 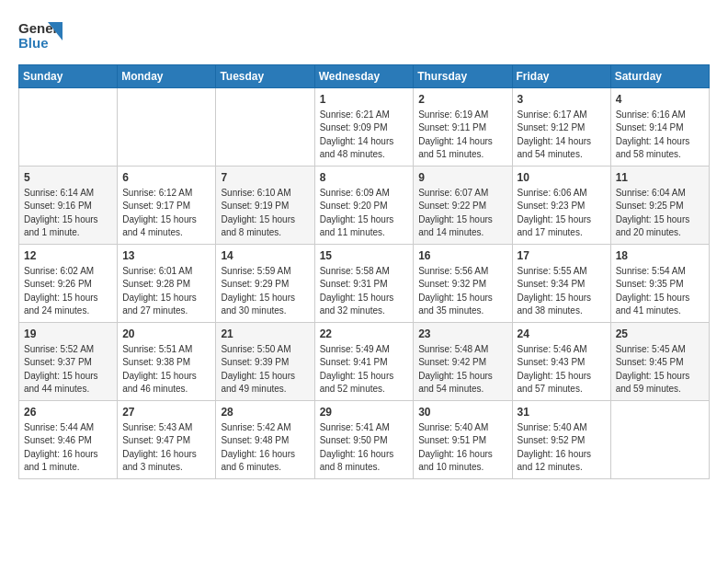 I want to click on day-number: 5, so click(x=68, y=178).